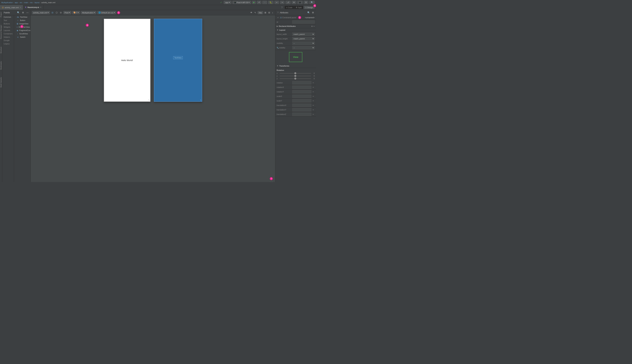  Describe the element at coordinates (8, 30) in the screenshot. I see `palette-category-layouts: Layouts` at that location.